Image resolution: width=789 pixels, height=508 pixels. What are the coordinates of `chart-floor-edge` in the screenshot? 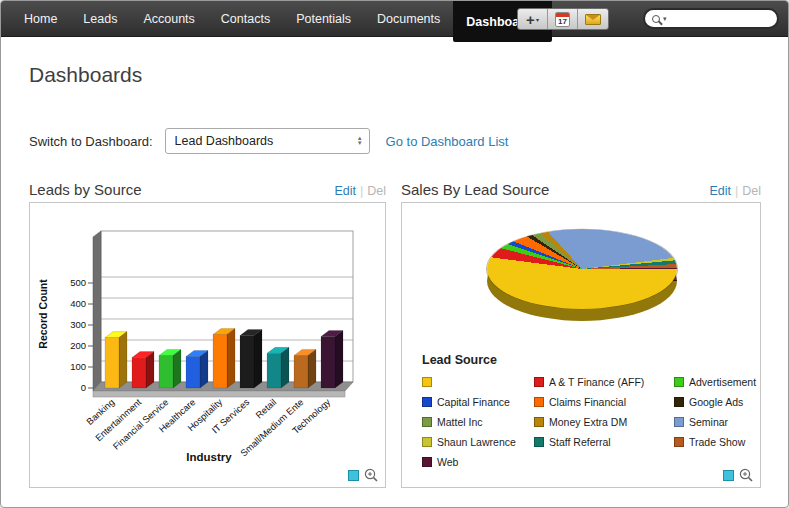 It's located at (219, 394).